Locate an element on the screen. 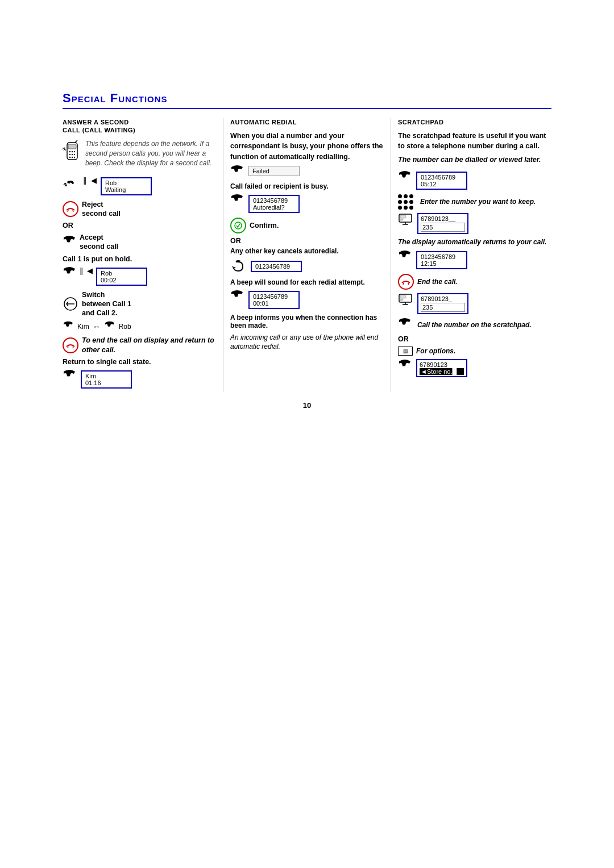  col3-display1: 0123456789 05:12 is located at coordinates (442, 181).